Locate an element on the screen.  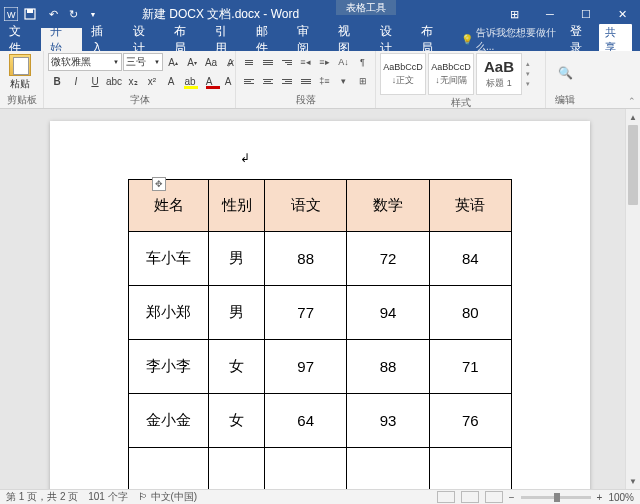
status-words: 101 个字 is located at coordinates (108, 497).